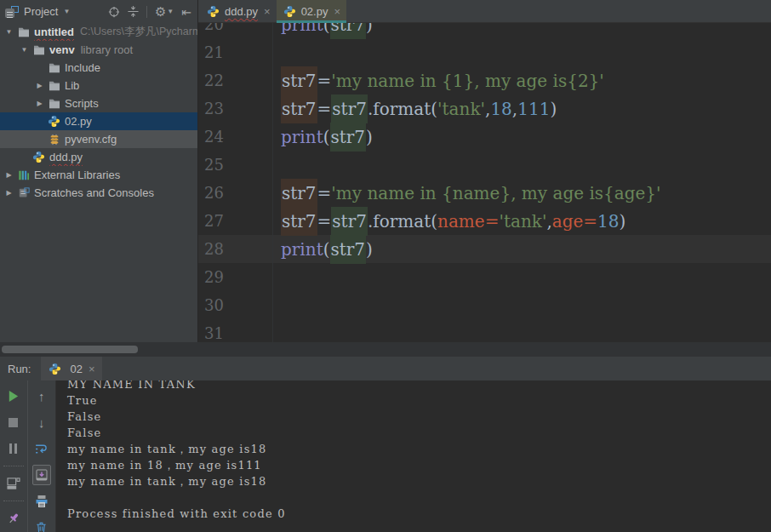 The image size is (771, 532). What do you see at coordinates (419, 386) in the screenshot?
I see `console-line: MY NAME IN TANK` at bounding box center [419, 386].